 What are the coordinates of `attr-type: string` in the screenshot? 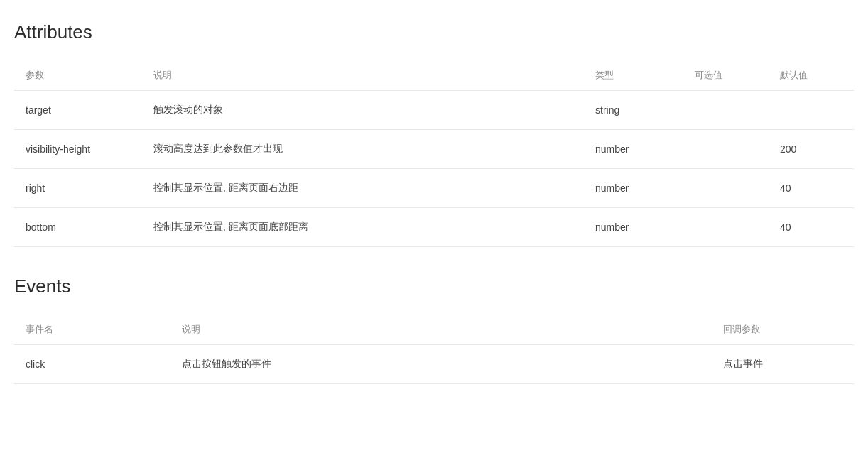 It's located at (634, 111).